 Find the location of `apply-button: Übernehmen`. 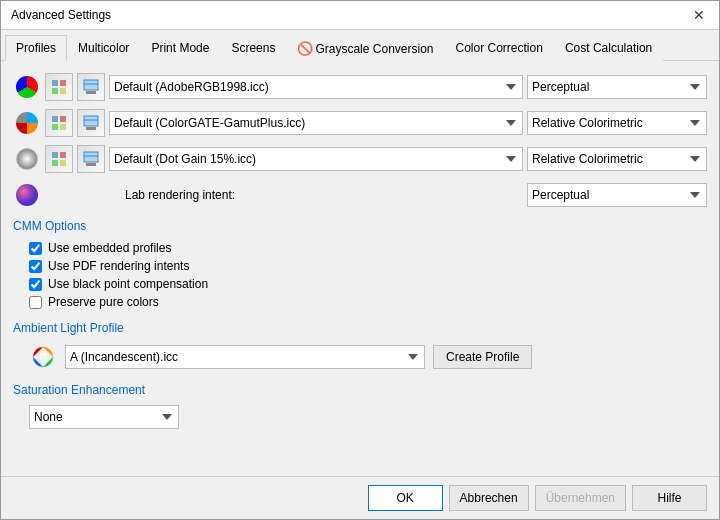

apply-button: Übernehmen is located at coordinates (580, 498).